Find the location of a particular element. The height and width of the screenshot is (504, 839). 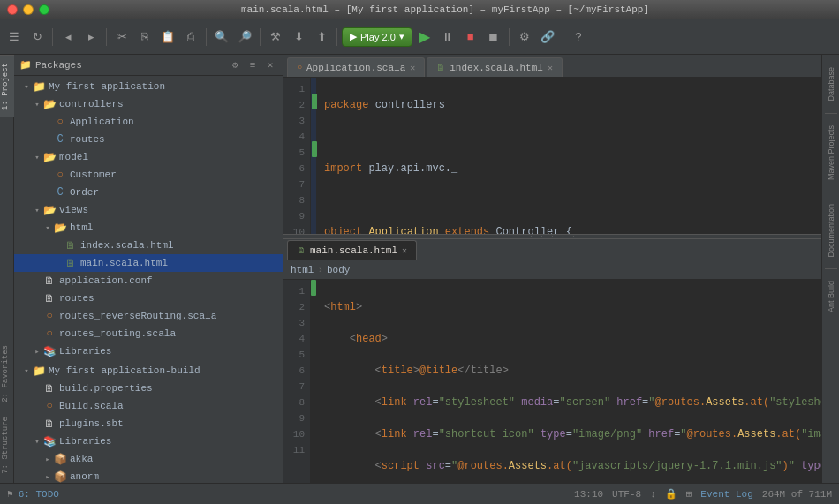

play-dropdown-icon: ▾ is located at coordinates (402, 37).